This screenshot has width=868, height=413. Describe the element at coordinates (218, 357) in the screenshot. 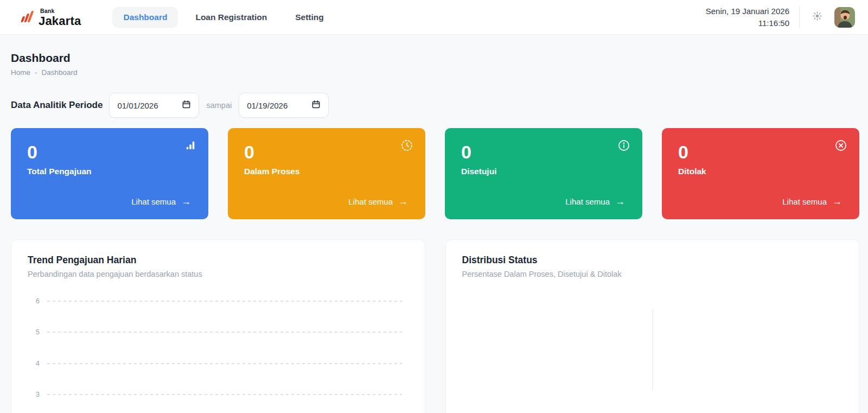

I see `trend-line-chart: 6 5 4 3 2` at that location.